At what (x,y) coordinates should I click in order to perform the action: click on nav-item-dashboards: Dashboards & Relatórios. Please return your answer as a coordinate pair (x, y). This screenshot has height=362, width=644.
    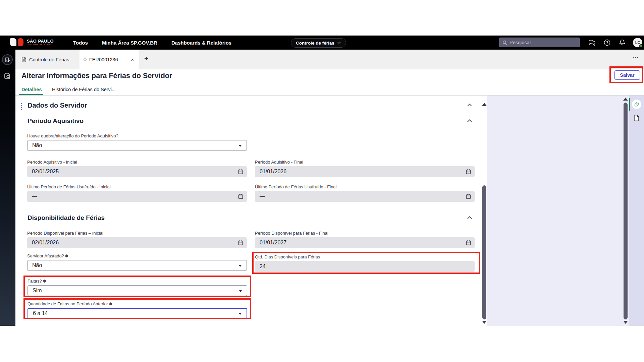
    Looking at the image, I should click on (201, 43).